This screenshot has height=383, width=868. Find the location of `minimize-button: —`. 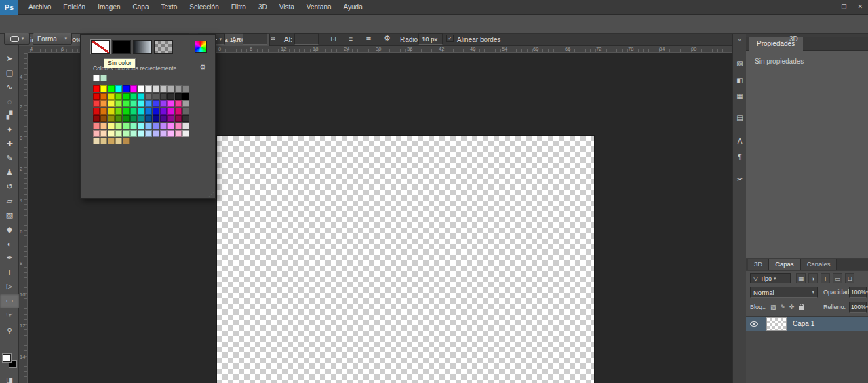

minimize-button: — is located at coordinates (827, 7).